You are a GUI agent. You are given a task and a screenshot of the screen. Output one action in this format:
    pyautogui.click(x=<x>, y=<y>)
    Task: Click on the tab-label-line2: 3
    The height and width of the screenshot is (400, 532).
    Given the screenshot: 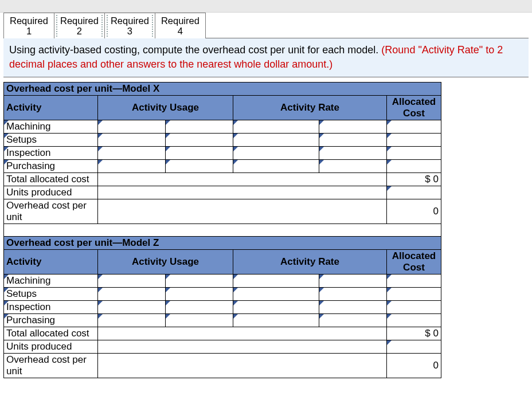 What is the action you would take?
    pyautogui.click(x=130, y=31)
    